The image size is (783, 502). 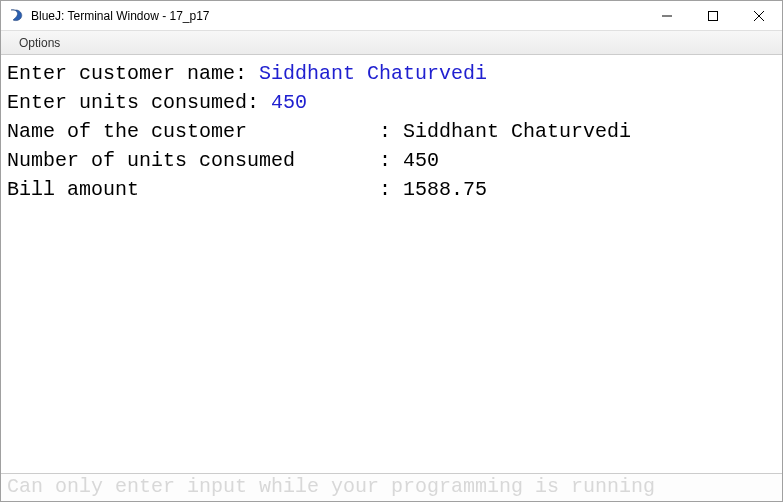 I want to click on maximize-button, so click(x=713, y=16).